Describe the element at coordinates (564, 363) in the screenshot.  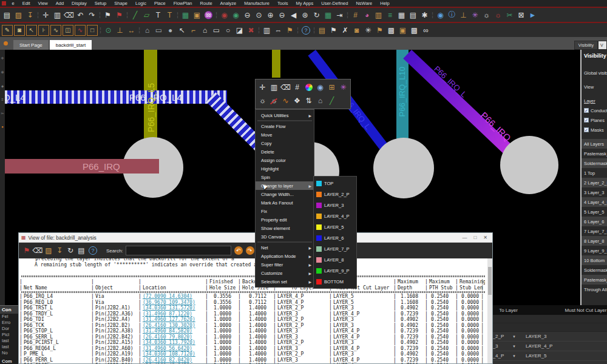
I see `mnc-layer-select: LAYER_8` at that location.